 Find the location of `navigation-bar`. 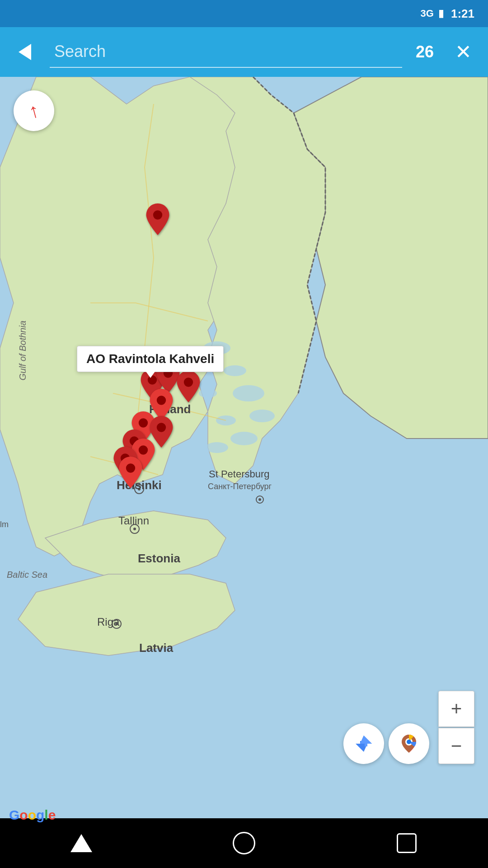

navigation-bar is located at coordinates (244, 843).